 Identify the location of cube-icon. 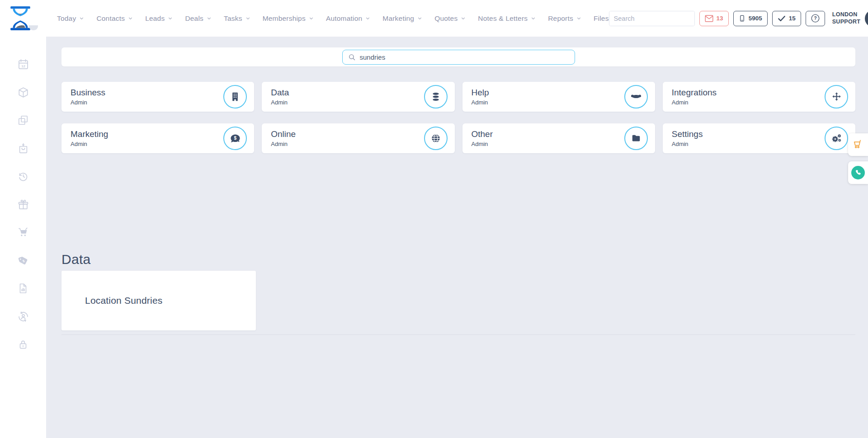
(24, 92).